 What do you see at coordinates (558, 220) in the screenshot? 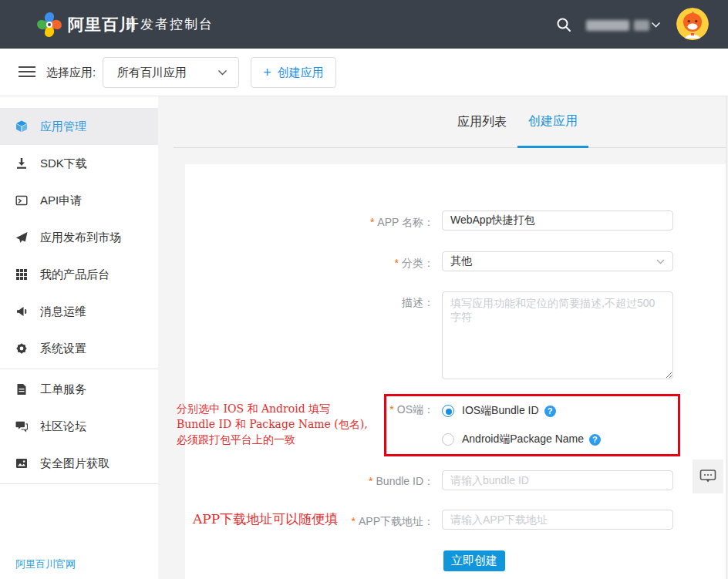
I see `app-name-input` at bounding box center [558, 220].